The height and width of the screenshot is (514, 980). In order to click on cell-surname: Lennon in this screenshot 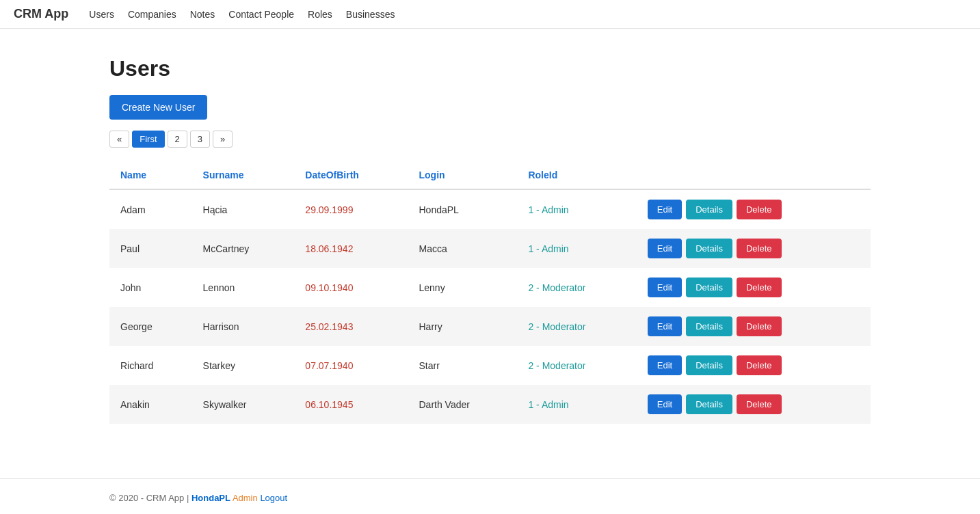, I will do `click(243, 287)`.